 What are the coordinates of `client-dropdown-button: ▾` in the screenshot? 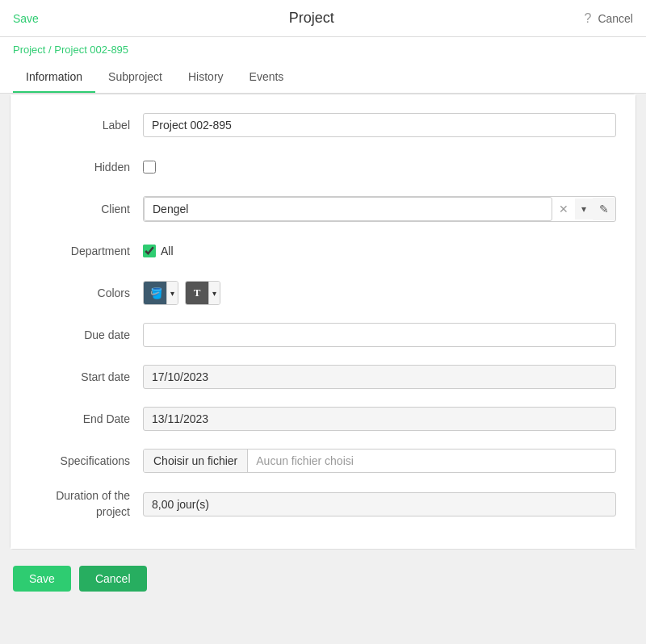 It's located at (584, 209).